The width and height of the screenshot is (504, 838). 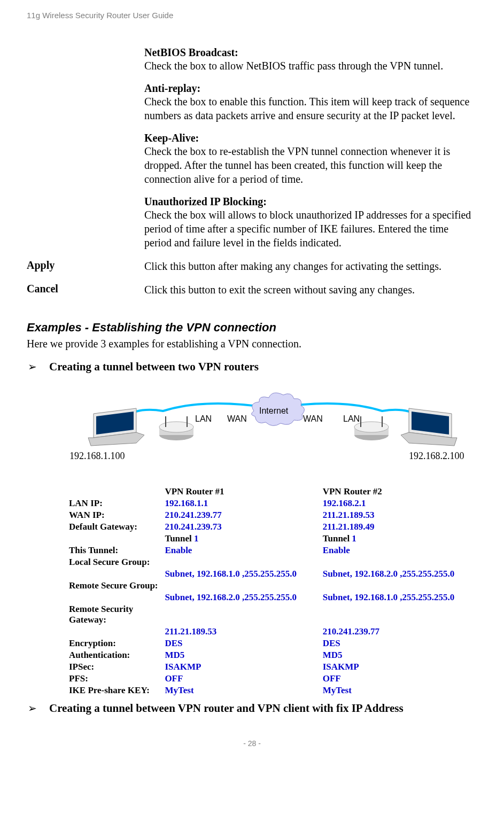 I want to click on bullet-text: Creating a tunnel between VPN router and…, so click(x=263, y=709).